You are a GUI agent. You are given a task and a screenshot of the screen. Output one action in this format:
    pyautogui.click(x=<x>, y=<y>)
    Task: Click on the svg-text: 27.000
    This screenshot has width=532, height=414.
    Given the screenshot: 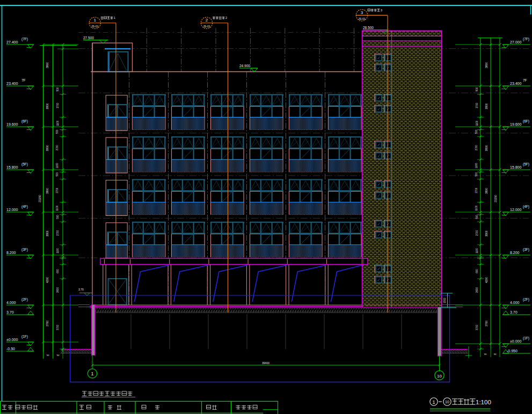 What is the action you would take?
    pyautogui.click(x=516, y=42)
    